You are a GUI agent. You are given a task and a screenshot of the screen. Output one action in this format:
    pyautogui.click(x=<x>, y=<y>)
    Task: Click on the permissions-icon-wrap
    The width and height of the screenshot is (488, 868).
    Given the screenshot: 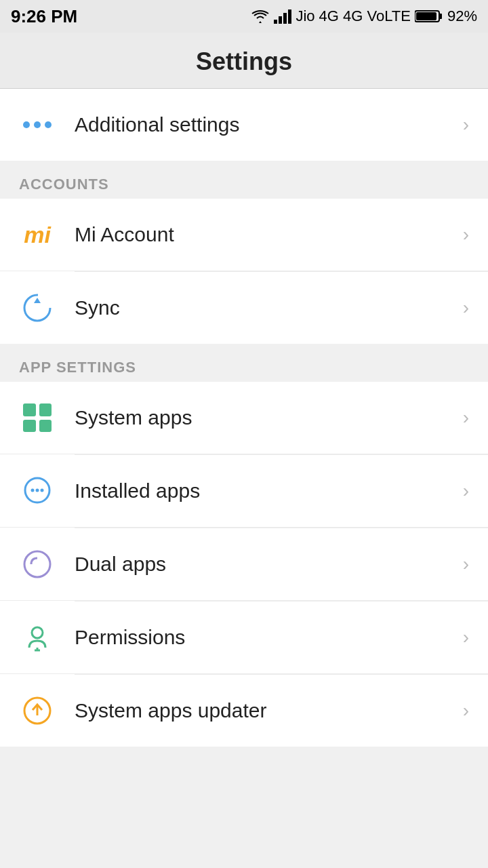 What is the action you would take?
    pyautogui.click(x=37, y=637)
    